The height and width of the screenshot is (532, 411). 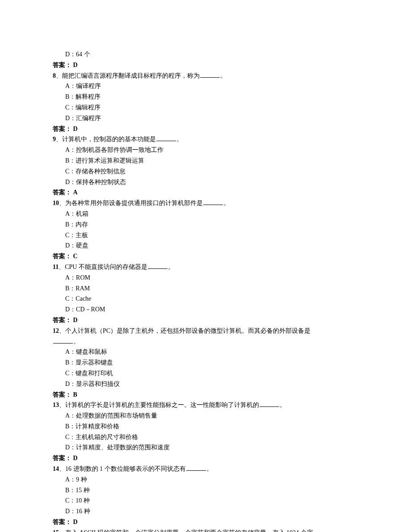 I want to click on option-b: B：内存, so click(x=206, y=225).